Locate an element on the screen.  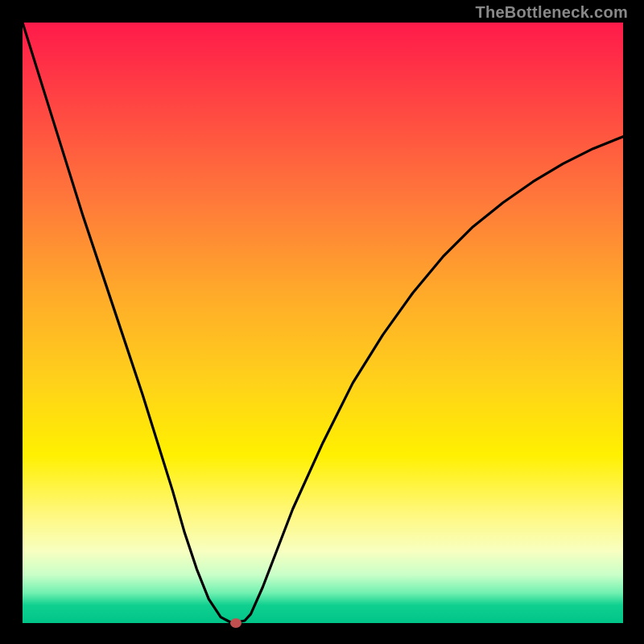
optimal-point-marker is located at coordinates (236, 623).